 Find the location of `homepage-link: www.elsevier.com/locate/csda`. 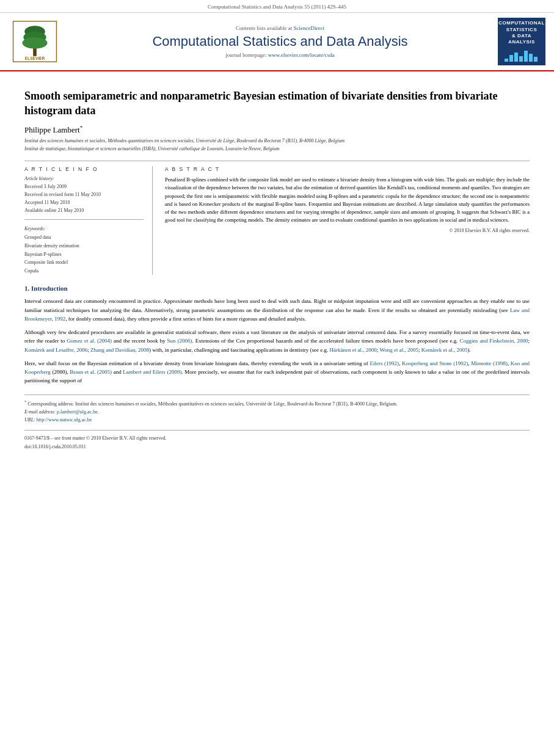

homepage-link: www.elsevier.com/locate/csda is located at coordinates (302, 55).